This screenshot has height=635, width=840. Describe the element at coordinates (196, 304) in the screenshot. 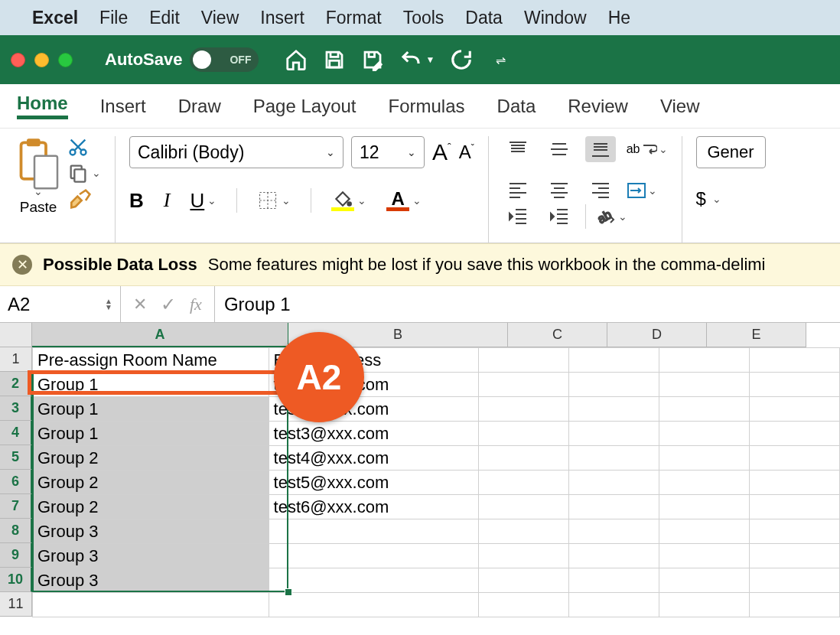

I see `fx-icon: fx` at that location.